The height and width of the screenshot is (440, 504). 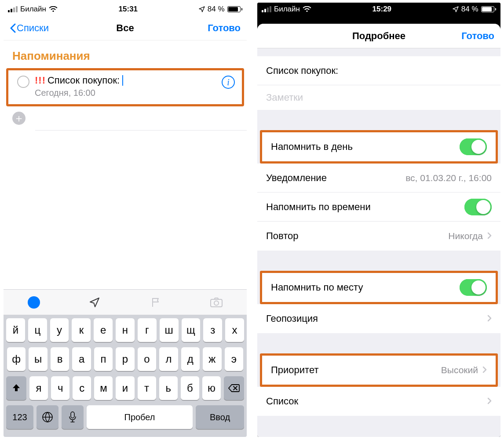 What do you see at coordinates (379, 287) in the screenshot?
I see `remind-at-location-row: Напомнить по месту` at bounding box center [379, 287].